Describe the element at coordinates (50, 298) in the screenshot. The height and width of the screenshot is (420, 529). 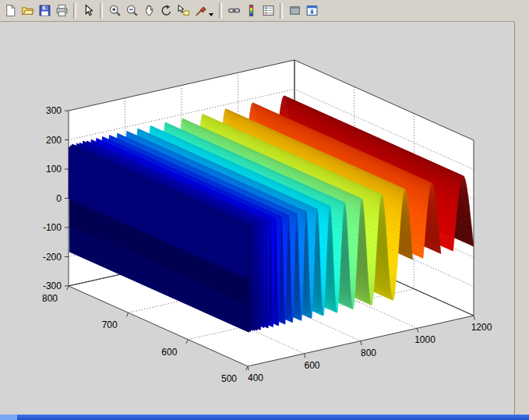
I see `y-tick-label: 800` at that location.